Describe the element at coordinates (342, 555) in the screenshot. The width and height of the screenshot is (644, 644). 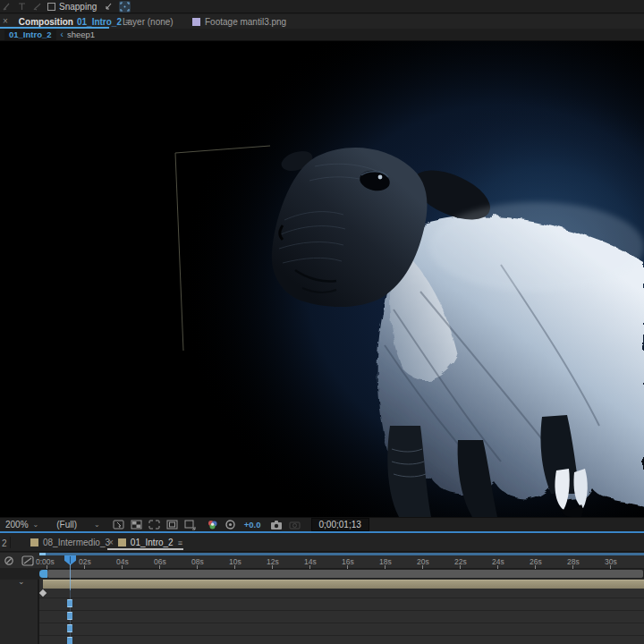
I see `time-navigator` at that location.